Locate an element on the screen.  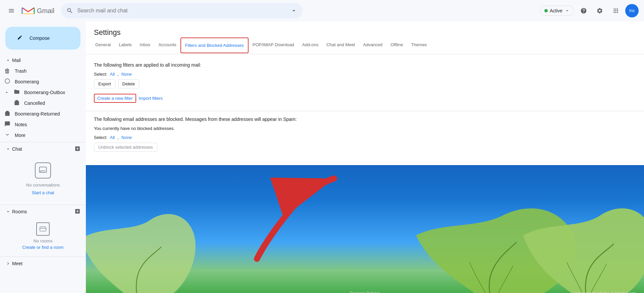
blocked-section: The following email addresses are blocke… is located at coordinates (365, 134).